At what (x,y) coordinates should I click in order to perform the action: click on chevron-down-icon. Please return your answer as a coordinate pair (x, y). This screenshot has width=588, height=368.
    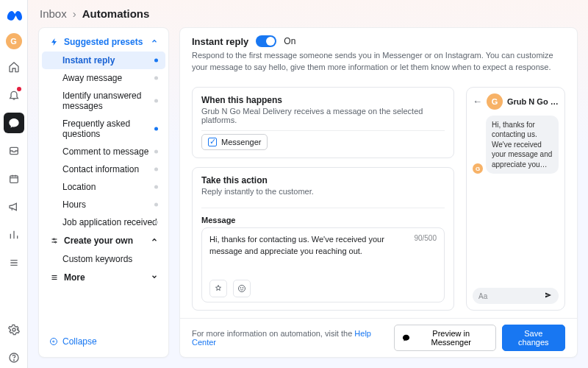
    Looking at the image, I should click on (154, 277).